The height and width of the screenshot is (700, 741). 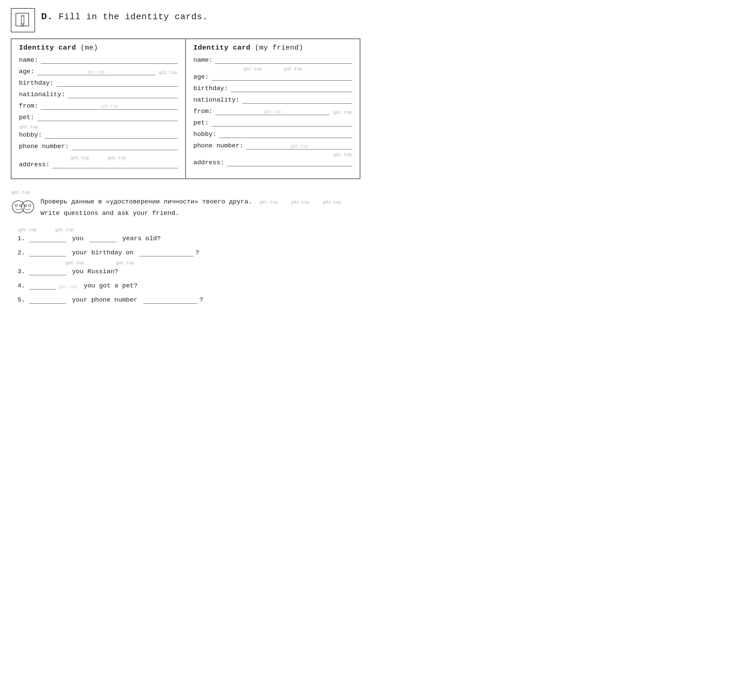 What do you see at coordinates (43, 286) in the screenshot?
I see `q4-blank1` at bounding box center [43, 286].